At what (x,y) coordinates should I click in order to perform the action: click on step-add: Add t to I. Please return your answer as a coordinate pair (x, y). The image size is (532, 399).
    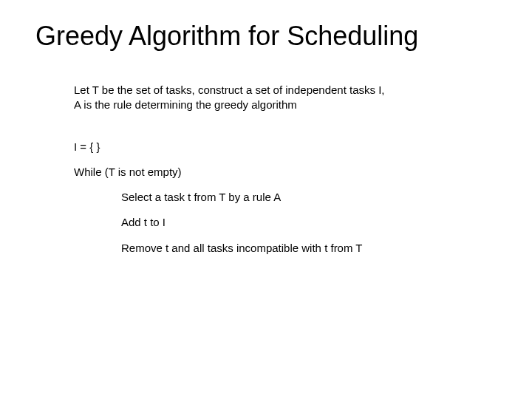
    Looking at the image, I should click on (285, 222).